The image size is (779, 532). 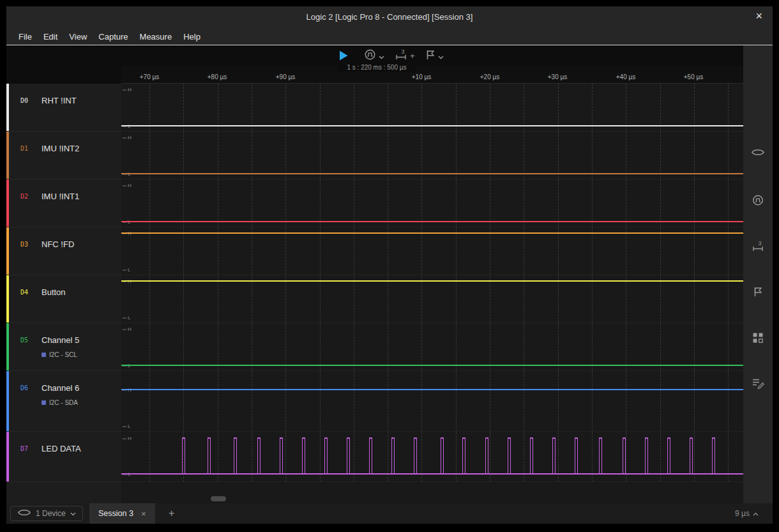 I want to click on channel-analyzer-label: I2C - SDA, so click(x=60, y=402).